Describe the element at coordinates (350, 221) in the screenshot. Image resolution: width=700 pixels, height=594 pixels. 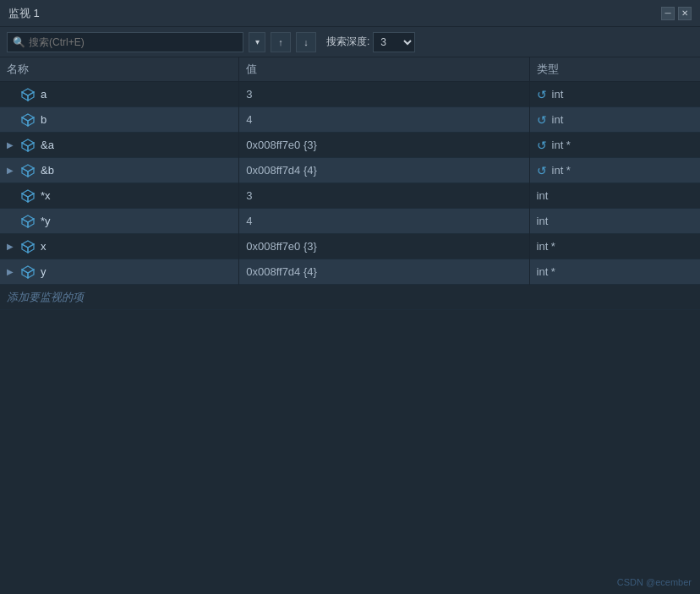
I see `table-row: ▶ *y4int` at that location.